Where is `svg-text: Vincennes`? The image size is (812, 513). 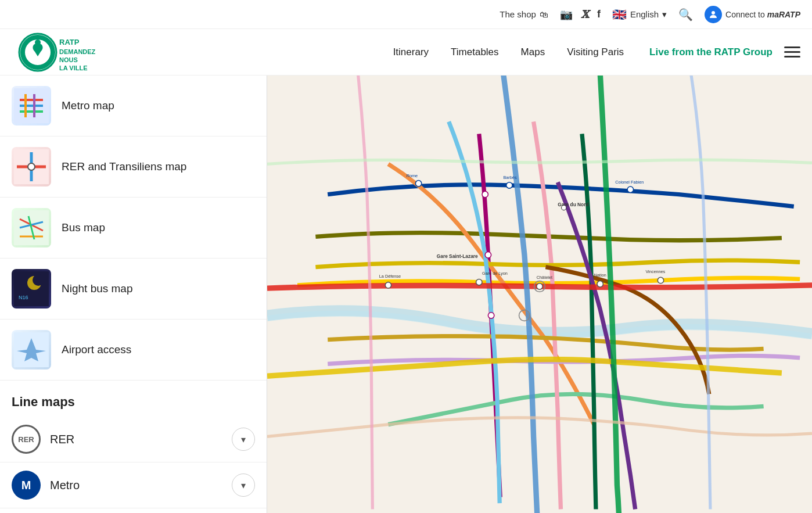
svg-text: Vincennes is located at coordinates (655, 272).